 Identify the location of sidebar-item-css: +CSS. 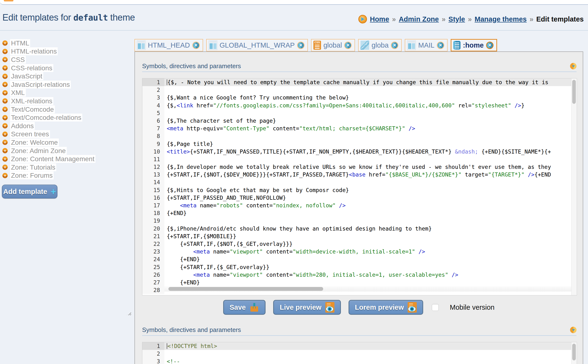
(67, 60).